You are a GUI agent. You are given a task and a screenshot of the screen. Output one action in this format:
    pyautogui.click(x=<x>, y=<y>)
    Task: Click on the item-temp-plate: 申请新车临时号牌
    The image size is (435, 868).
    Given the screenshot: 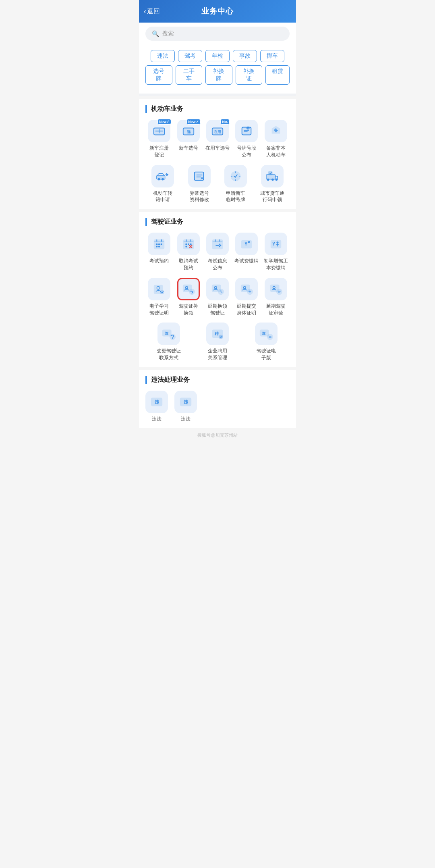 What is the action you would take?
    pyautogui.click(x=236, y=184)
    